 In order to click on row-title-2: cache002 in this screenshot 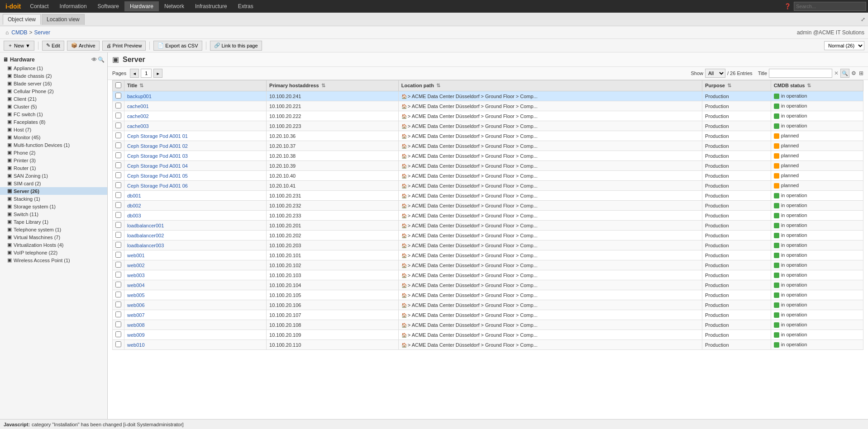, I will do `click(196, 116)`.